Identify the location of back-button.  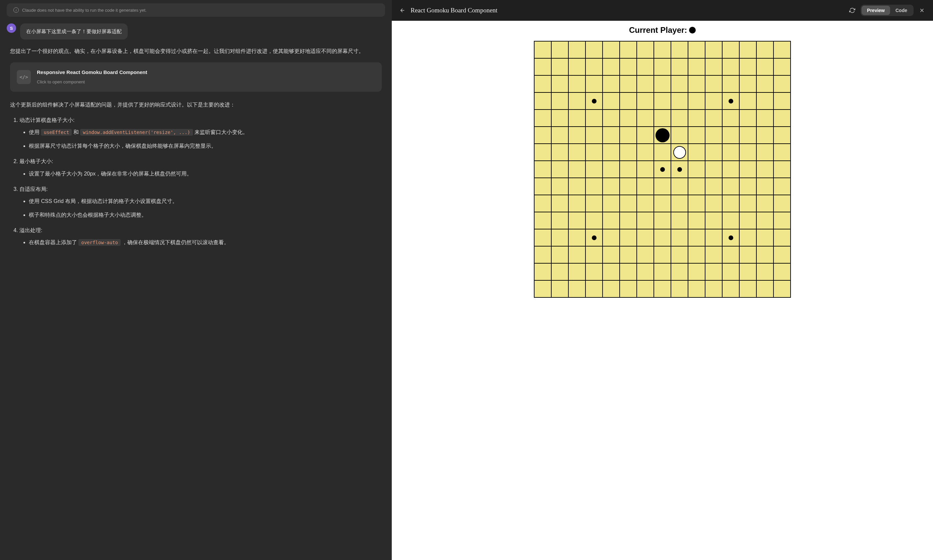
(403, 11).